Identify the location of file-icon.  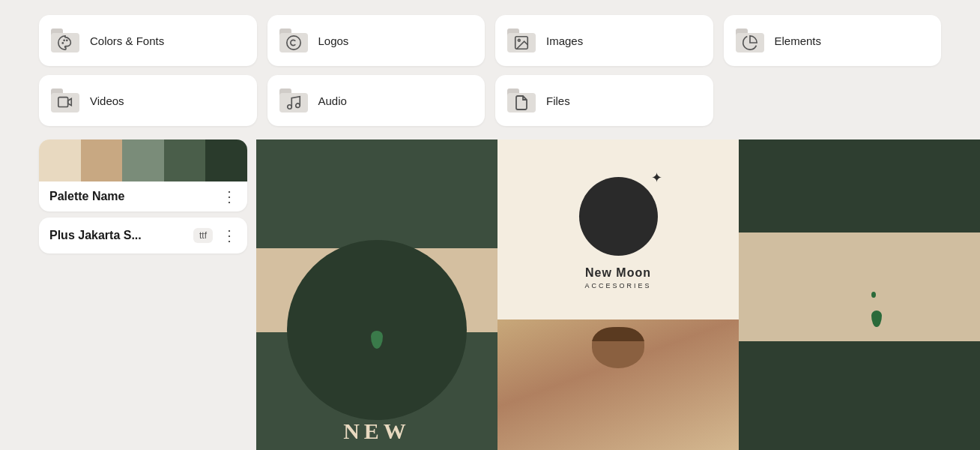
(521, 103).